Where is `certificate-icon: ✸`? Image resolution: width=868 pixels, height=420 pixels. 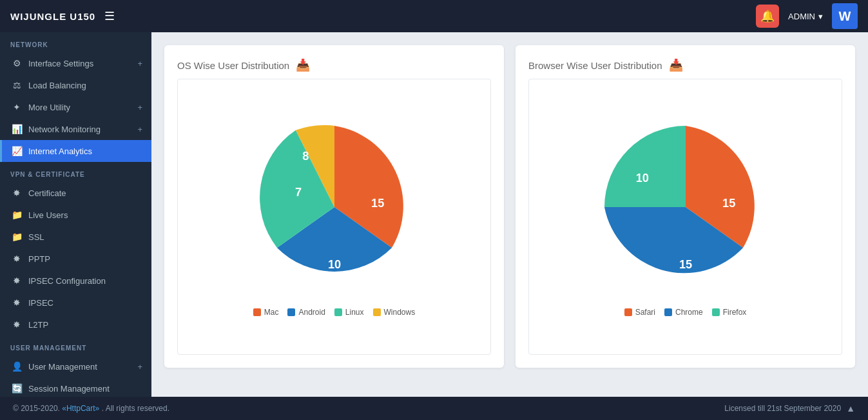
certificate-icon: ✸ is located at coordinates (17, 193).